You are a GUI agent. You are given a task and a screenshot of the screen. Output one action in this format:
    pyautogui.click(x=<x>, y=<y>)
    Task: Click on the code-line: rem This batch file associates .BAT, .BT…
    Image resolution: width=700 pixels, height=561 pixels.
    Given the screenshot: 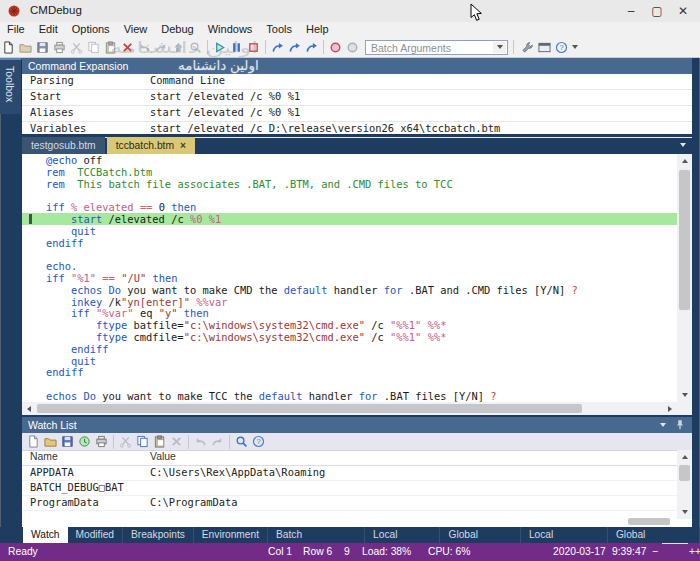 What is the action you would take?
    pyautogui.click(x=350, y=184)
    